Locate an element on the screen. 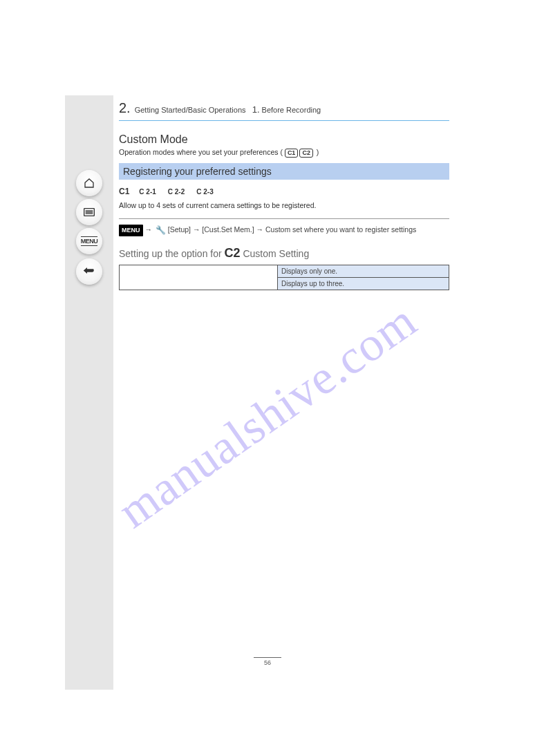 The height and width of the screenshot is (756, 535). c1-box-icon: C1 is located at coordinates (292, 153).